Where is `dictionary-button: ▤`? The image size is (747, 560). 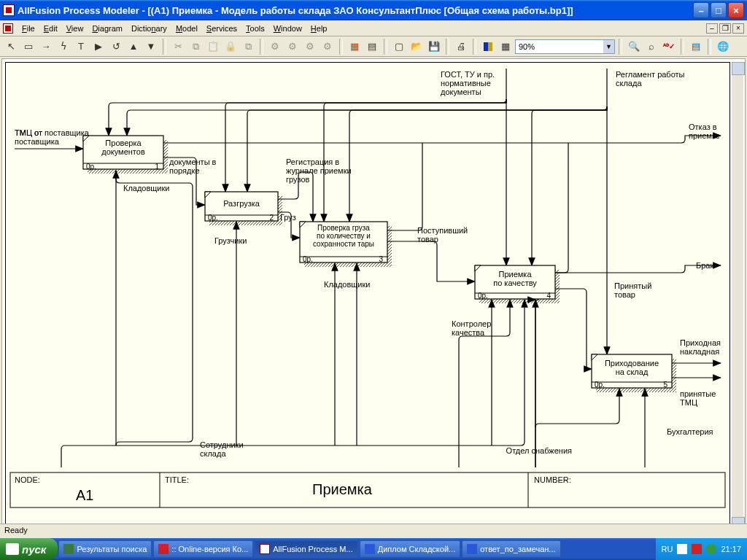
dictionary-button: ▤ is located at coordinates (372, 47).